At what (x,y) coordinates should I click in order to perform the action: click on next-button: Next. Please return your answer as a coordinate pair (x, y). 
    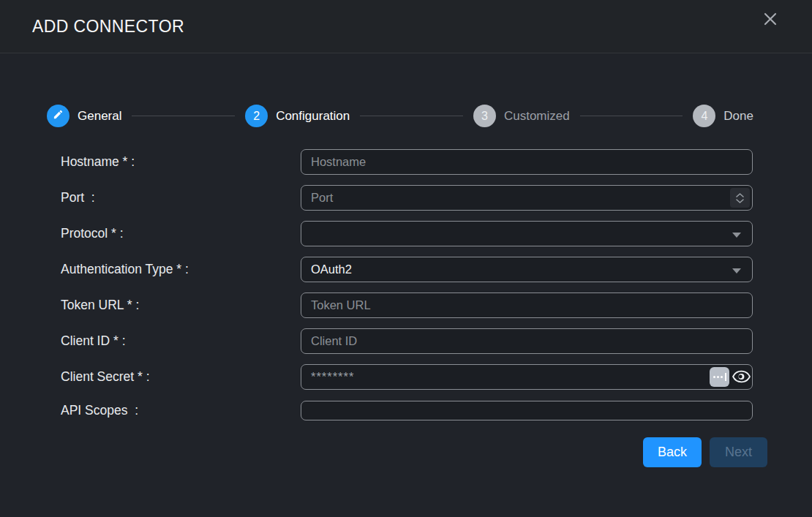
    Looking at the image, I should click on (739, 452).